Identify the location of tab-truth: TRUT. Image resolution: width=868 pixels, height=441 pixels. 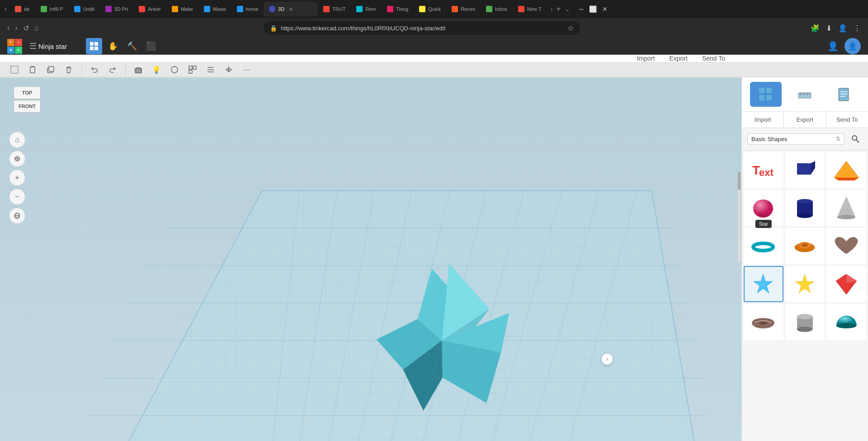
(335, 9).